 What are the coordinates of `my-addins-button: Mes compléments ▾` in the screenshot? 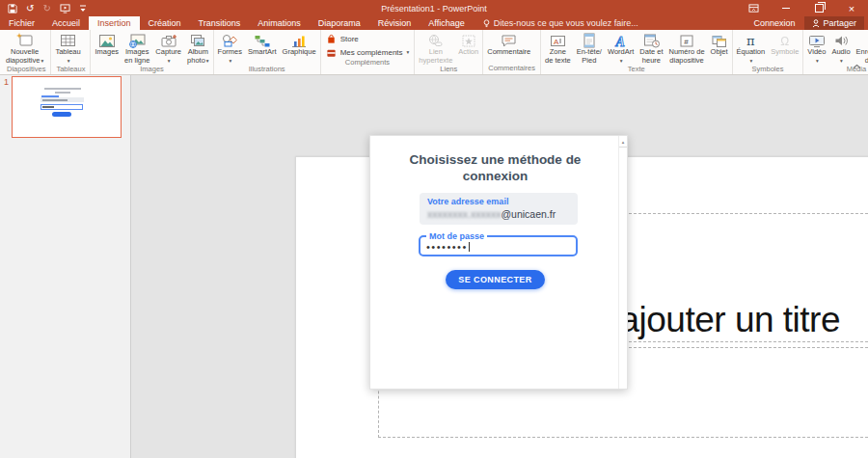 It's located at (368, 52).